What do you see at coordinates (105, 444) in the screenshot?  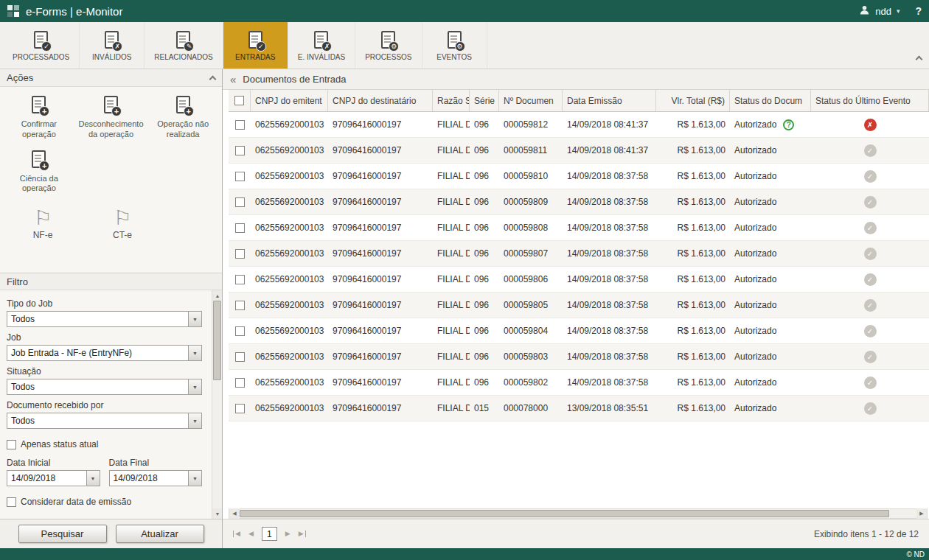 I see `apenas-status-atual-checkbox: Apenas status atual` at bounding box center [105, 444].